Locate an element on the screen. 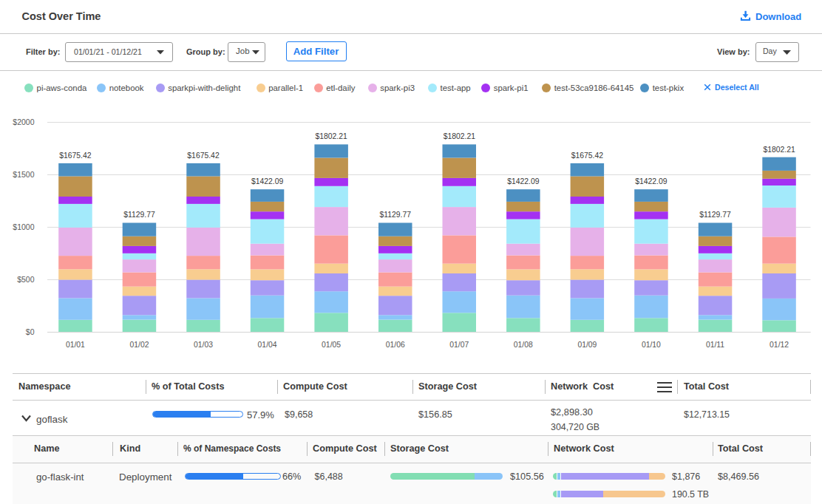 This screenshot has width=822, height=504. svg-text: 01/03 is located at coordinates (203, 344).